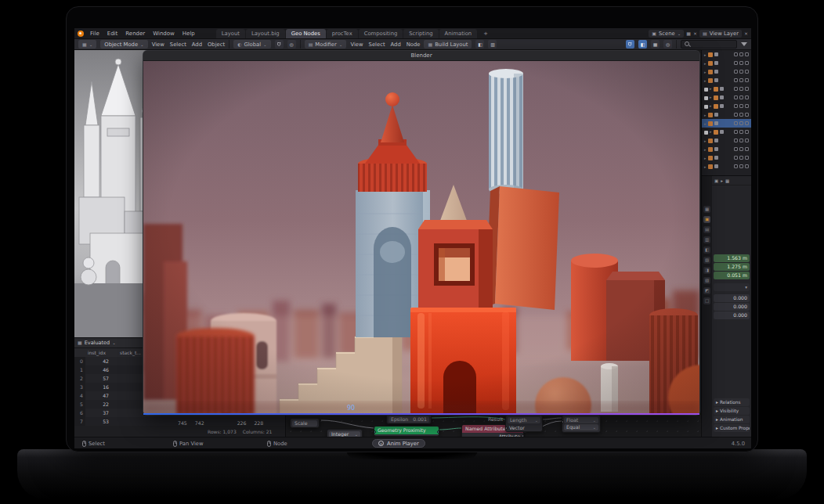 This screenshot has width=824, height=504. I want to click on workspace-tab: procTex, so click(342, 34).